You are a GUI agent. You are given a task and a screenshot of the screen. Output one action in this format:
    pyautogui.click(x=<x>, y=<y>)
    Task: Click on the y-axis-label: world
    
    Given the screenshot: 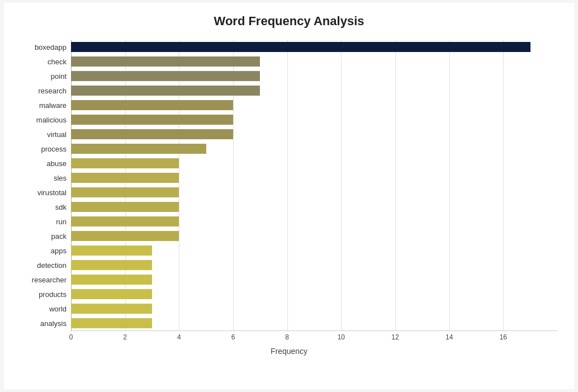 What is the action you would take?
    pyautogui.click(x=58, y=309)
    